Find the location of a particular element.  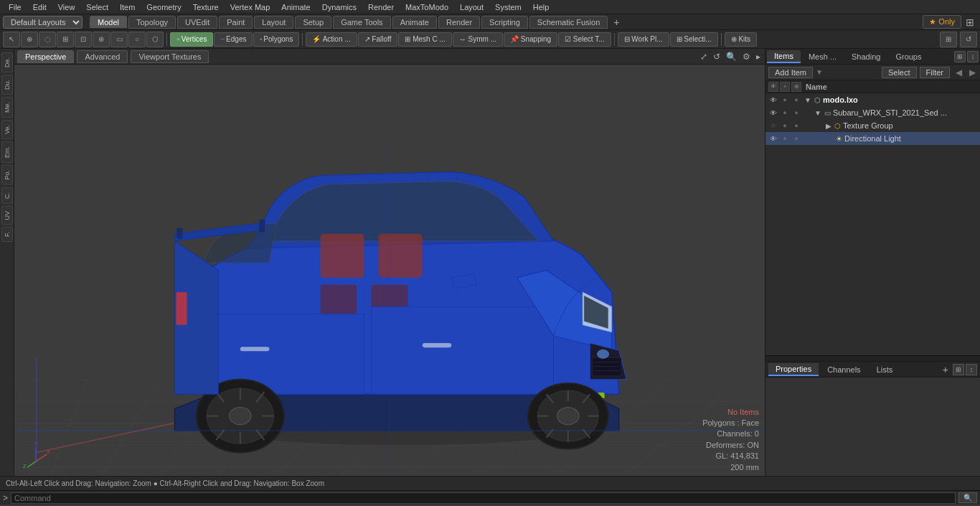

tab-gametools: Game Tools is located at coordinates (362, 22).